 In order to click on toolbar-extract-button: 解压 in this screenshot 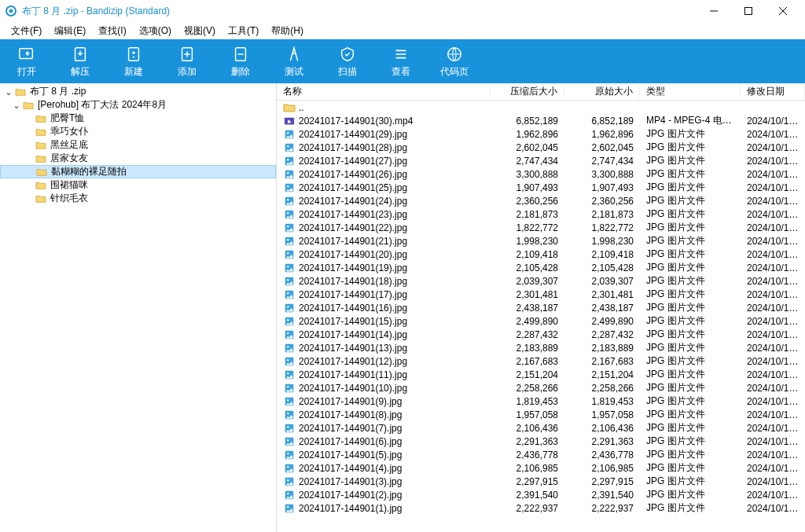, I will do `click(80, 61)`.